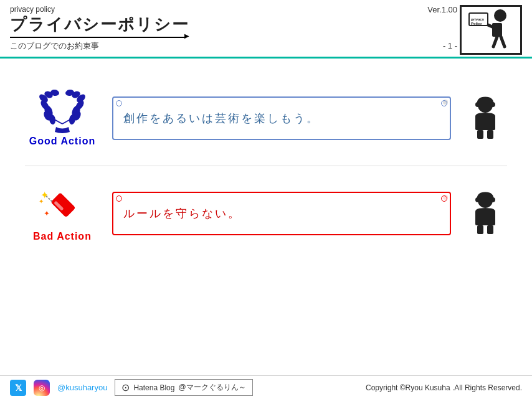 The width and height of the screenshot is (532, 399). What do you see at coordinates (182, 214) in the screenshot?
I see `bad-action-text: ルールを守らない。` at bounding box center [182, 214].